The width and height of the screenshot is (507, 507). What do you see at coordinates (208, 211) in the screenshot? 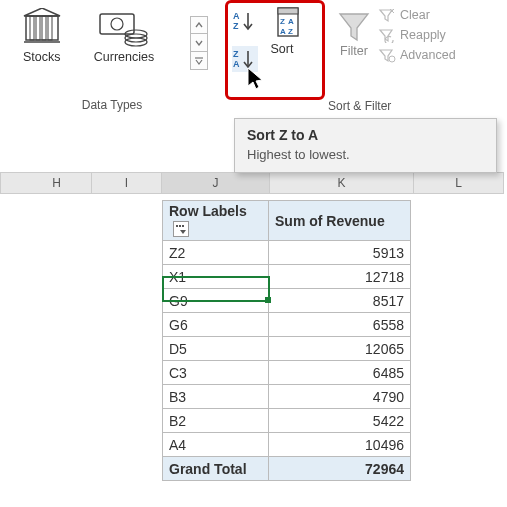
I see `pivot-row-header-label: Row Labels` at bounding box center [208, 211].